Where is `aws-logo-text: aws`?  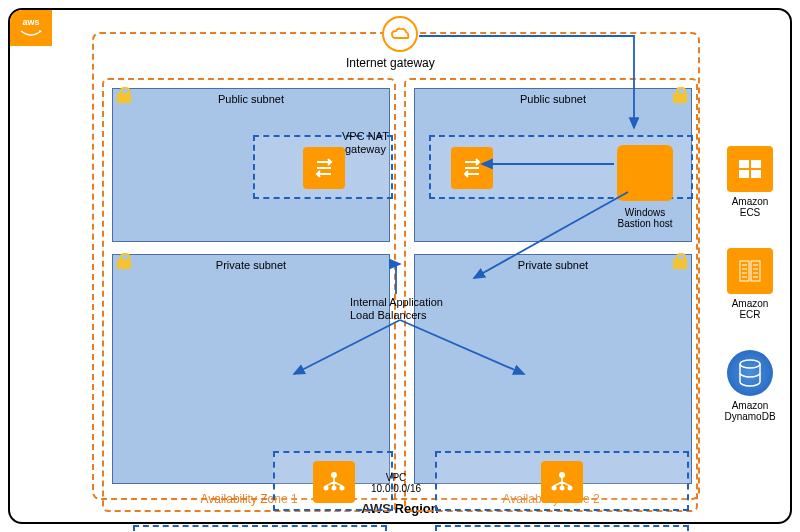
aws-logo-text: aws is located at coordinates (30, 22).